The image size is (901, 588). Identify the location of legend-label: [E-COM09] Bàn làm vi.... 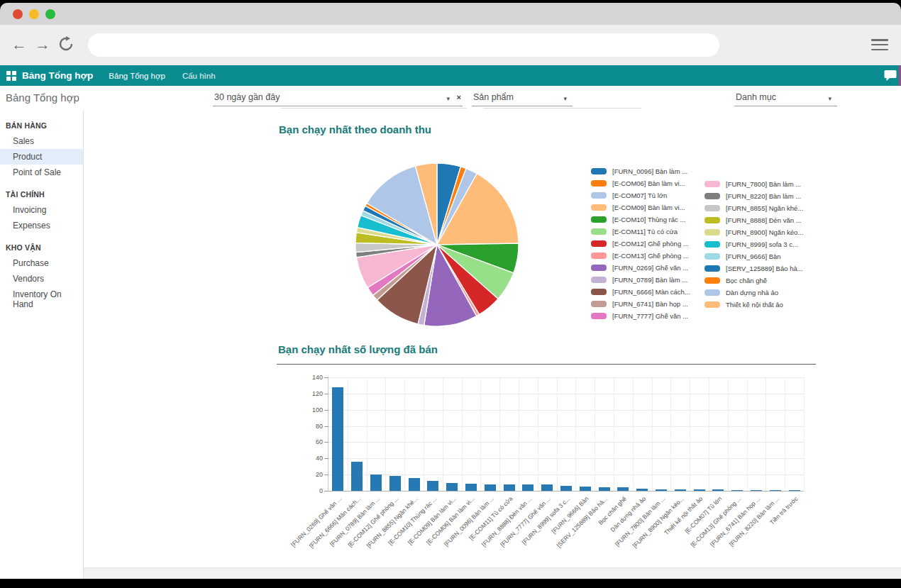
(648, 207).